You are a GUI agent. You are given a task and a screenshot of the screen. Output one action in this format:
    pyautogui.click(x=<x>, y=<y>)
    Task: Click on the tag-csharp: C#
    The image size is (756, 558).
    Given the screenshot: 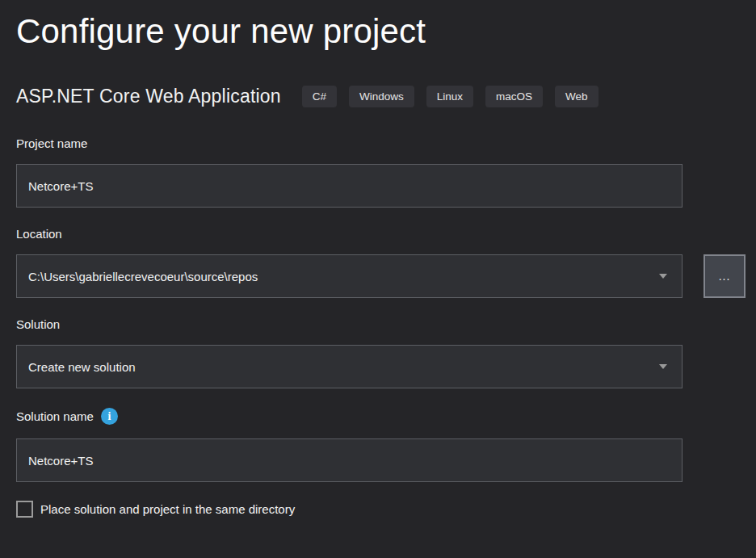 What is the action you would take?
    pyautogui.click(x=320, y=97)
    